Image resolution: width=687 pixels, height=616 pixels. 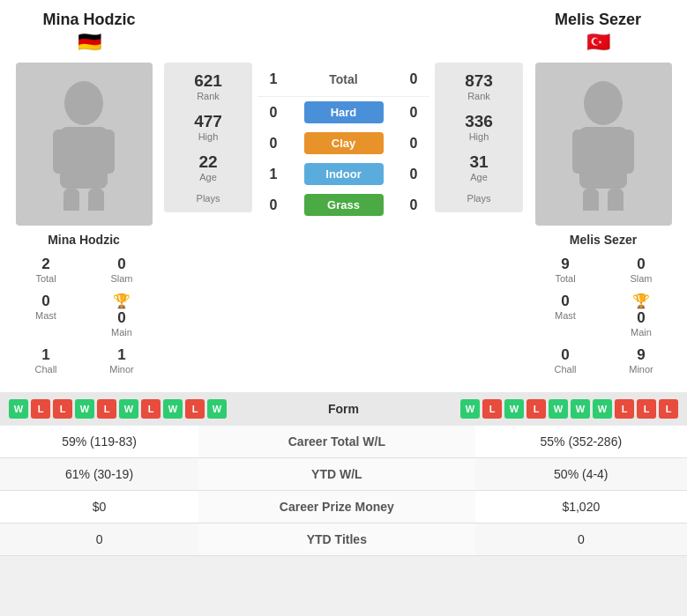 What do you see at coordinates (478, 167) in the screenshot?
I see `right-age-item: 31 Age` at bounding box center [478, 167].